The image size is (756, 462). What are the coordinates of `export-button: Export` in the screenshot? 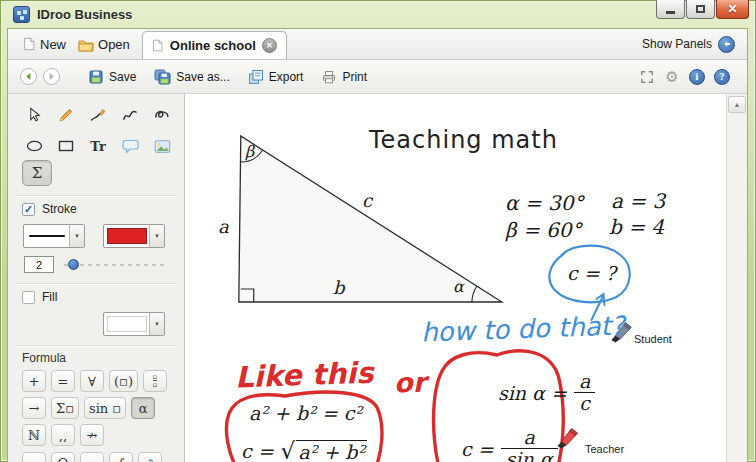 It's located at (276, 77).